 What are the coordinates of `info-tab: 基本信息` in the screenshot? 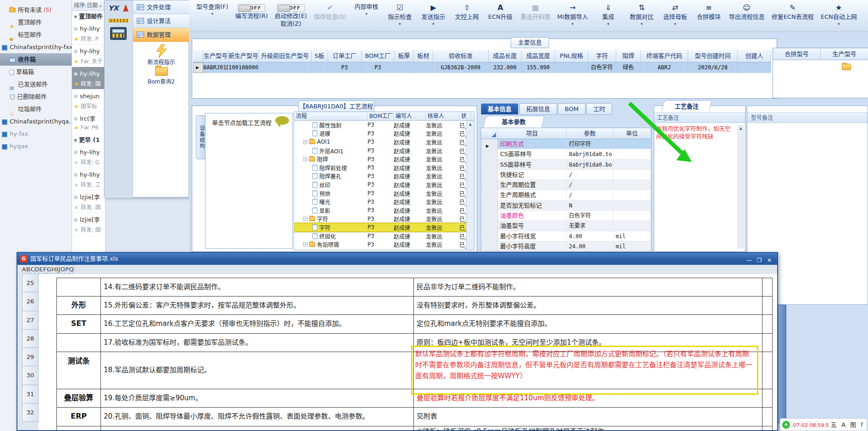 It's located at (500, 109).